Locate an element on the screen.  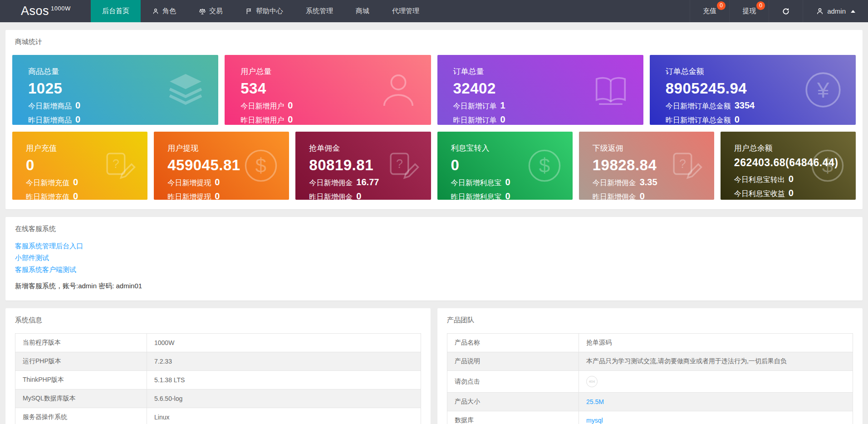
stat-card-products: 商品总量 1025 今日新增商品0 昨日新增商品0 is located at coordinates (115, 90).